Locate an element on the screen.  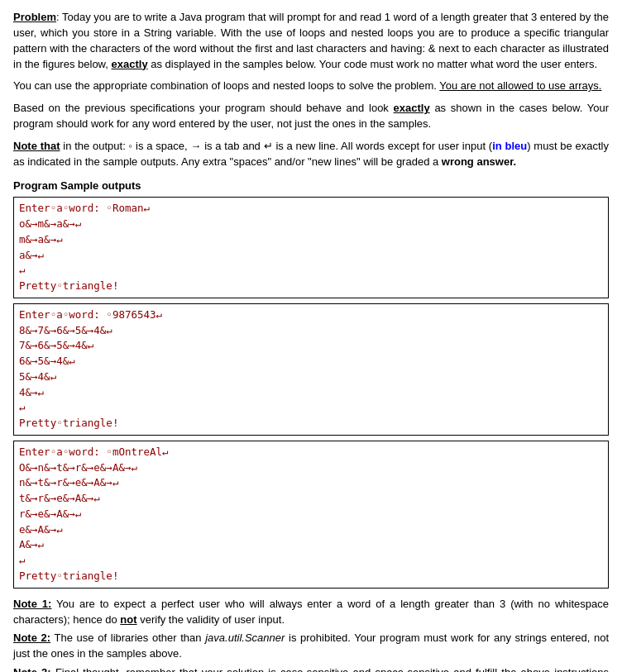
problem-paragraph: Problem: Today you are to write a Java p… is located at coordinates (311, 41).